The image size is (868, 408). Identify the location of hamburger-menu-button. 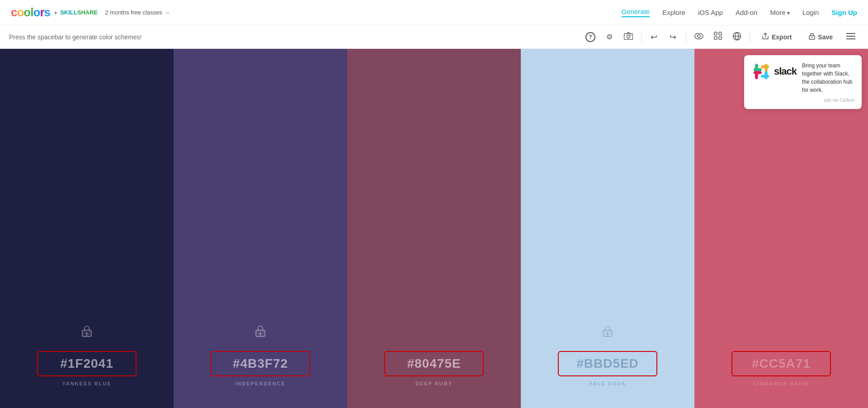
(851, 37).